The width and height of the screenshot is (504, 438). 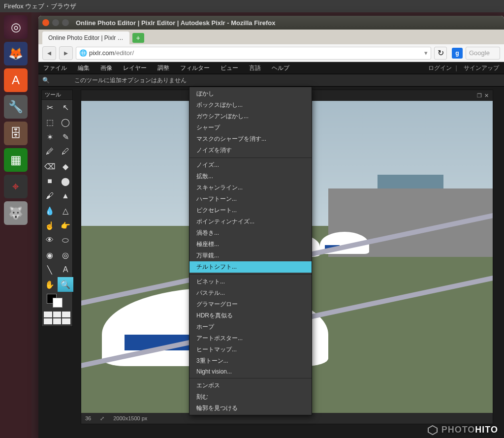 I want to click on tool-item: A, so click(x=65, y=270).